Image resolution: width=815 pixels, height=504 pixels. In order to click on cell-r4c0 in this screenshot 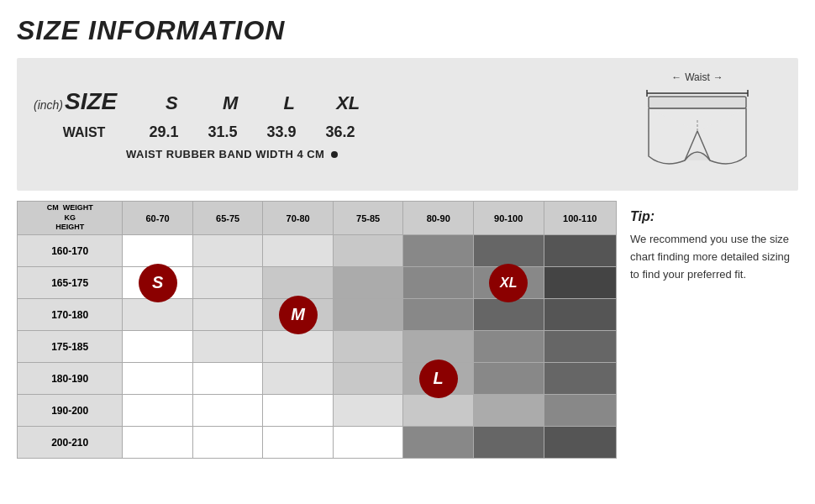, I will do `click(158, 379)`.